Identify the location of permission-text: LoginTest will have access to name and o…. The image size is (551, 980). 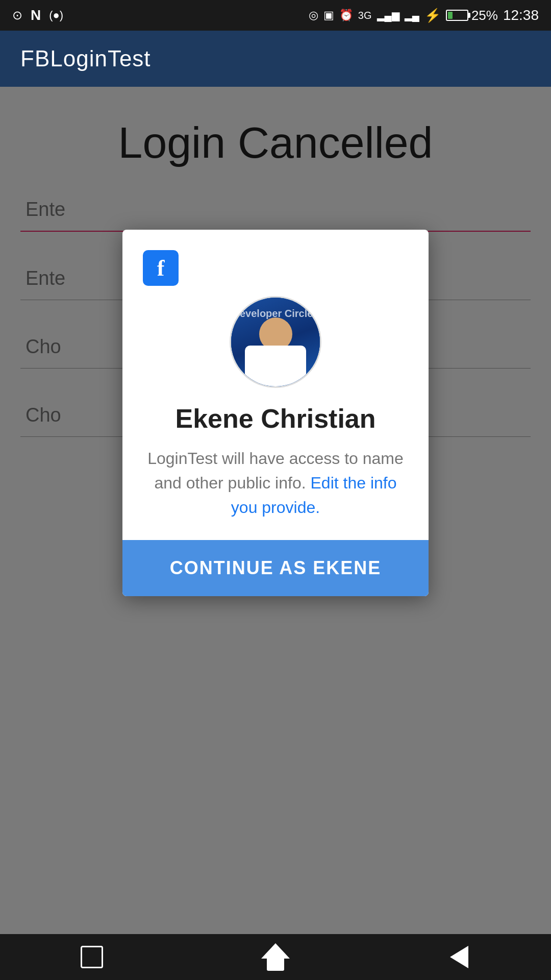
(276, 483).